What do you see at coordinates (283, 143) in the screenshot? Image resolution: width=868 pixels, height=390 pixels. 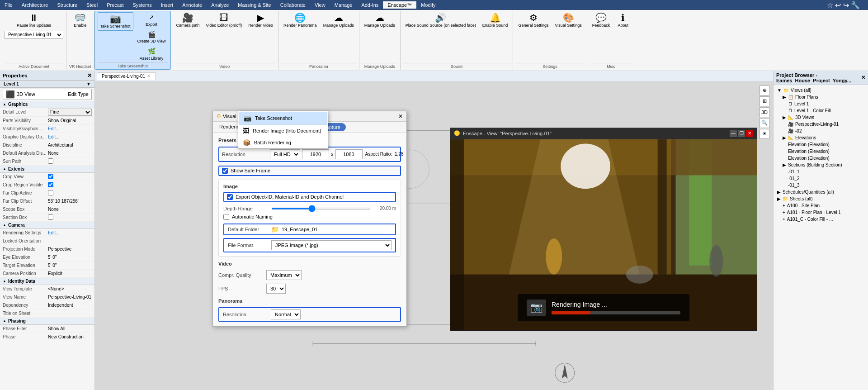 I see `context-batch-rendering: 📦 Batch Rendering` at bounding box center [283, 143].